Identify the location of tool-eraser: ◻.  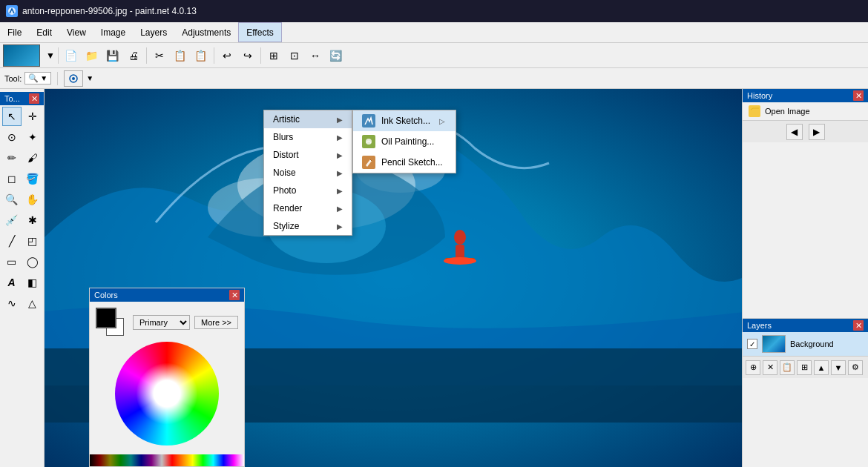
(12, 179).